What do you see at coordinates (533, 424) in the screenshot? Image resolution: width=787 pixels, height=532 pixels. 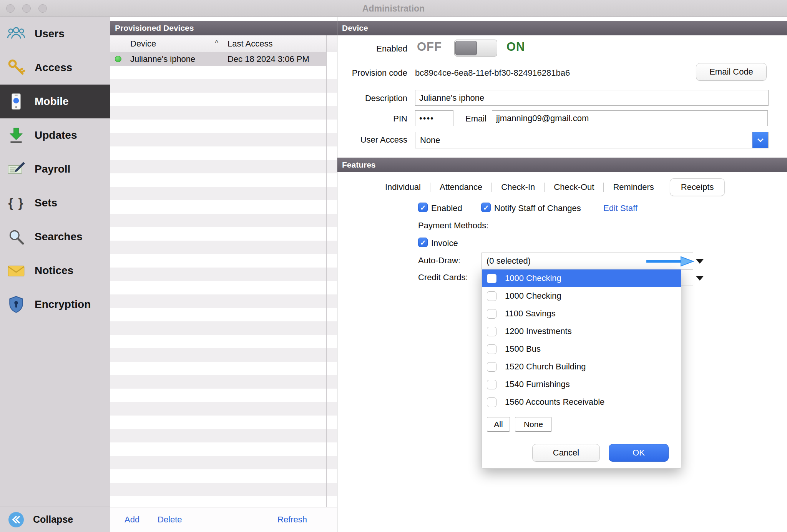 I see `select-none-button: None` at bounding box center [533, 424].